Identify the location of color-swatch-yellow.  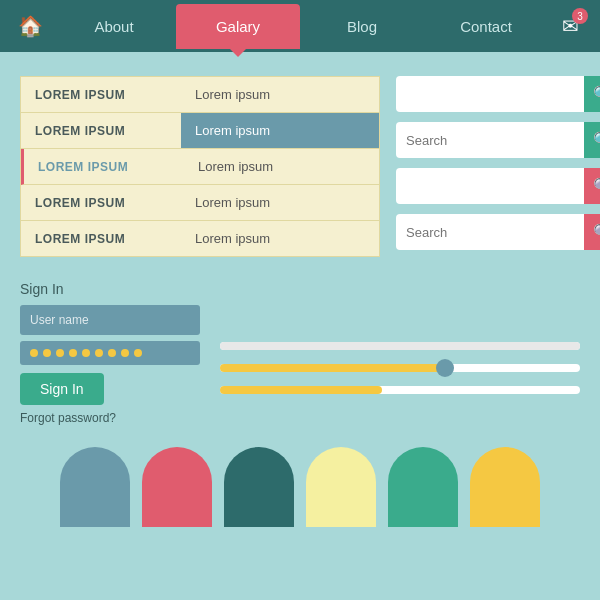
(341, 487).